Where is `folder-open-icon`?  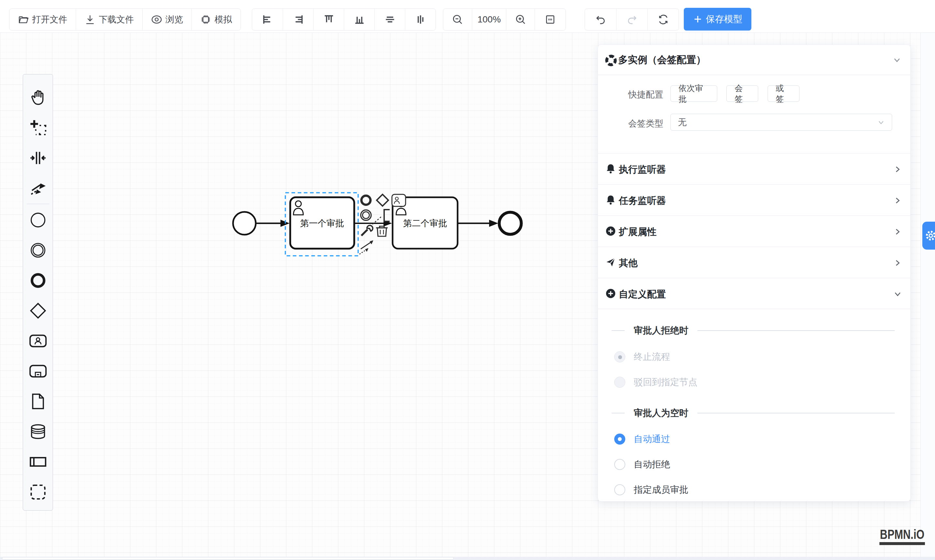 folder-open-icon is located at coordinates (23, 20).